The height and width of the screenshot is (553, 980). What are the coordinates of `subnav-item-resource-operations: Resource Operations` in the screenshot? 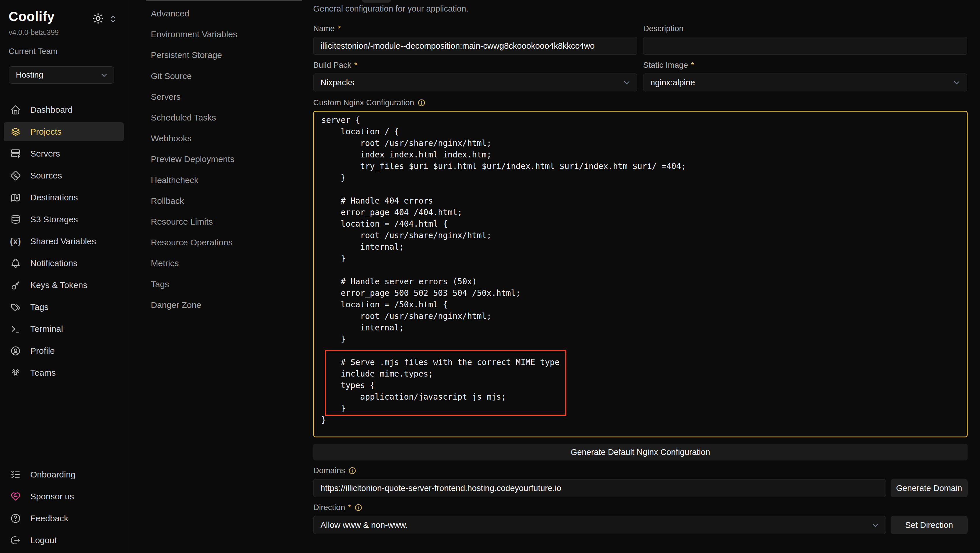 It's located at (192, 243).